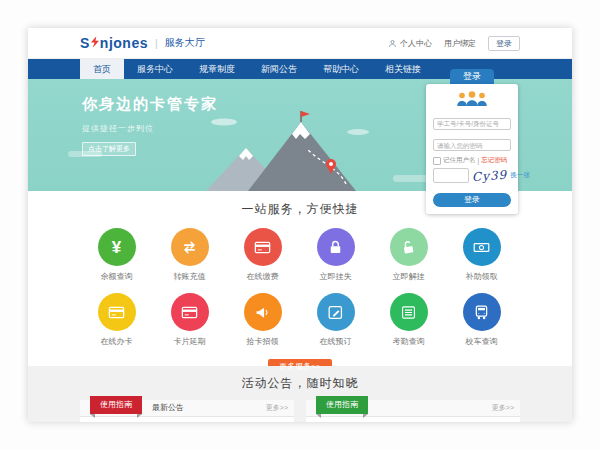 This screenshot has height=450, width=600. What do you see at coordinates (150, 104) in the screenshot?
I see `hero-headline: 你身边的卡管专家` at bounding box center [150, 104].